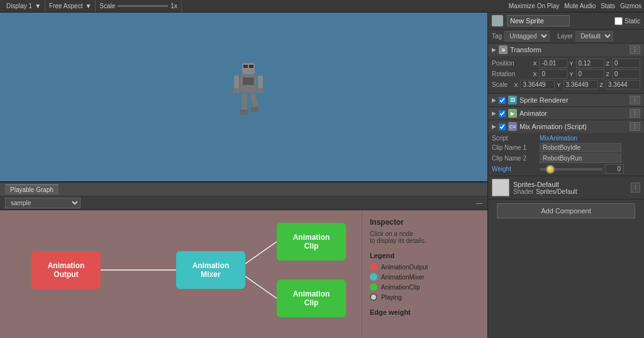 The width and height of the screenshot is (644, 338). I want to click on transform-menu-btn: ⋮, so click(635, 50).